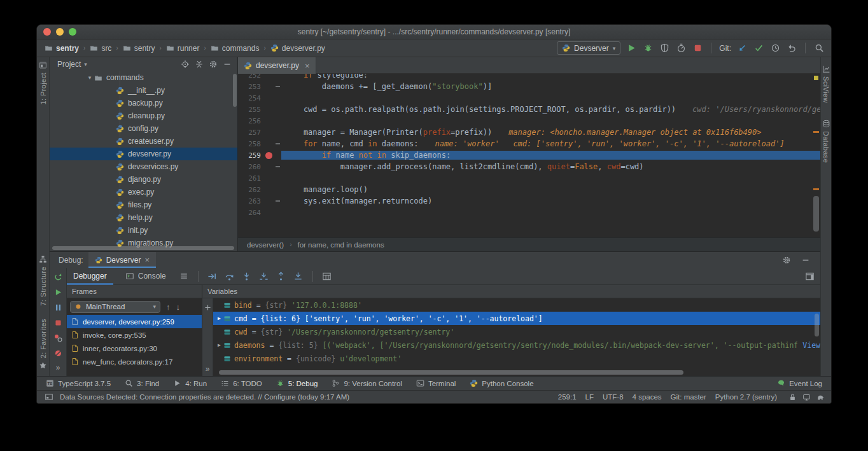 Image resolution: width=868 pixels, height=451 pixels. I want to click on close-session-icon: ×, so click(147, 260).